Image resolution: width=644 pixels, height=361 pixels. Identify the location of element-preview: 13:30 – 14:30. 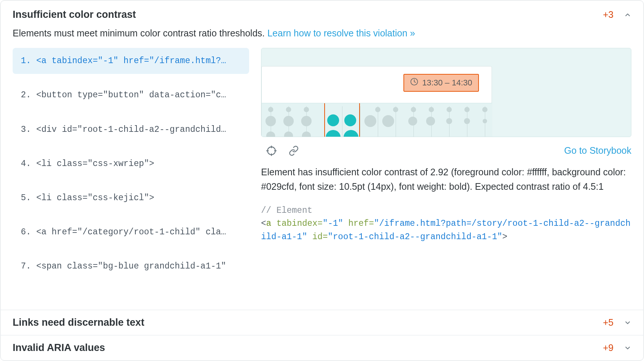
(446, 92).